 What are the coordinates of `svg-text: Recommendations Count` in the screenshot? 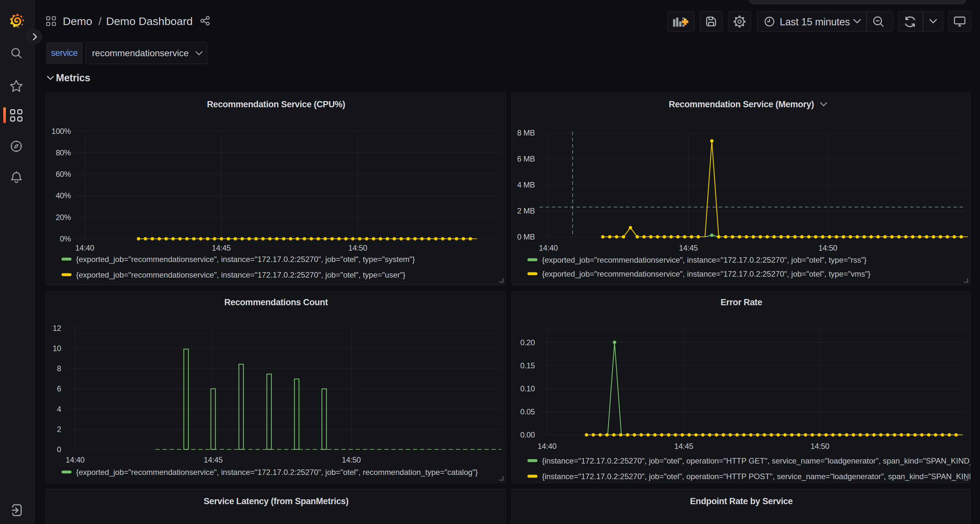 It's located at (276, 302).